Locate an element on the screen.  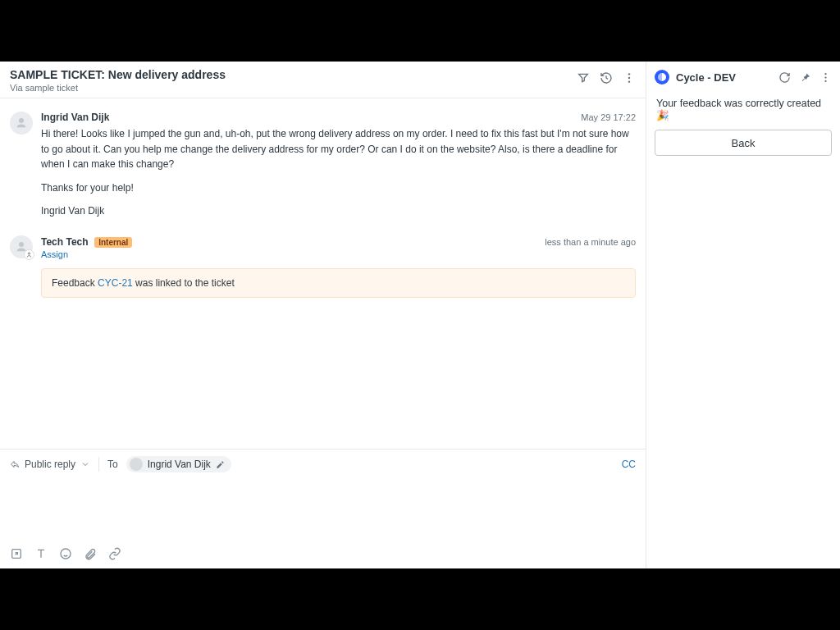
message-paragraph: Ingrid Van Dijk is located at coordinates (338, 212).